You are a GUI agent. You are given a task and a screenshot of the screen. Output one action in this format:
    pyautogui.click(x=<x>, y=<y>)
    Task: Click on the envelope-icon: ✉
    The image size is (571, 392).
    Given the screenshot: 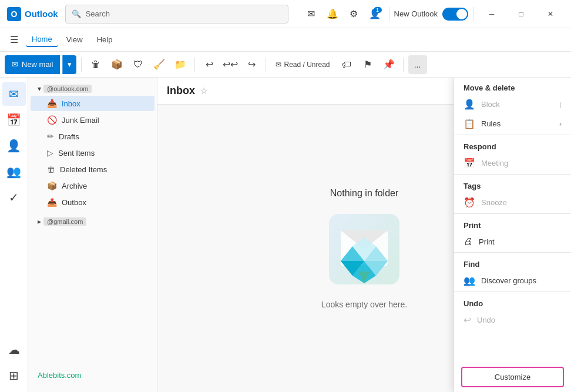 What is the action you would take?
    pyautogui.click(x=278, y=65)
    